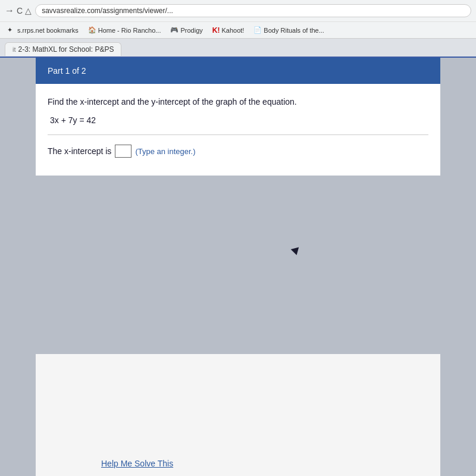 This screenshot has width=476, height=476. I want to click on question-instruction: Find the x-intercept and the y-intercept…, so click(238, 102).